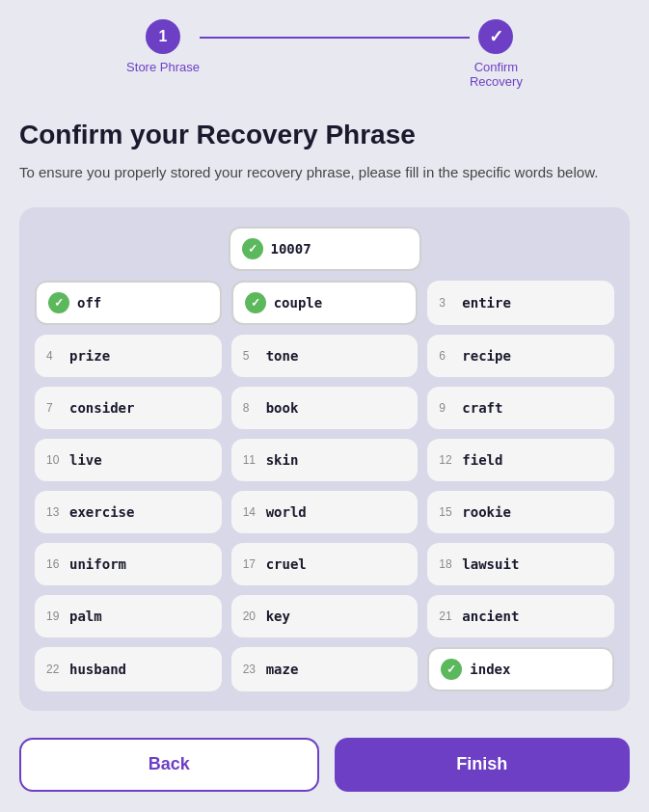  Describe the element at coordinates (102, 512) in the screenshot. I see `phrase-word: exercise` at that location.